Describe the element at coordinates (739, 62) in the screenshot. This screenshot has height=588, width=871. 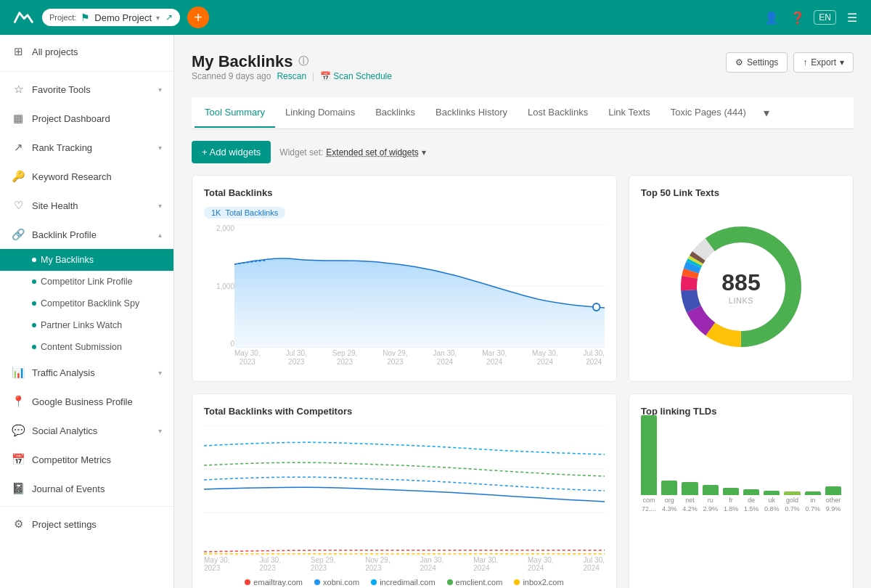
I see `gear-icon: ⚙` at that location.